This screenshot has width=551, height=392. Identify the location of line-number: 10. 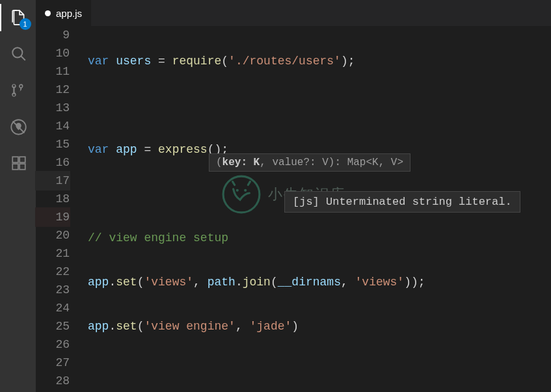
(53, 53).